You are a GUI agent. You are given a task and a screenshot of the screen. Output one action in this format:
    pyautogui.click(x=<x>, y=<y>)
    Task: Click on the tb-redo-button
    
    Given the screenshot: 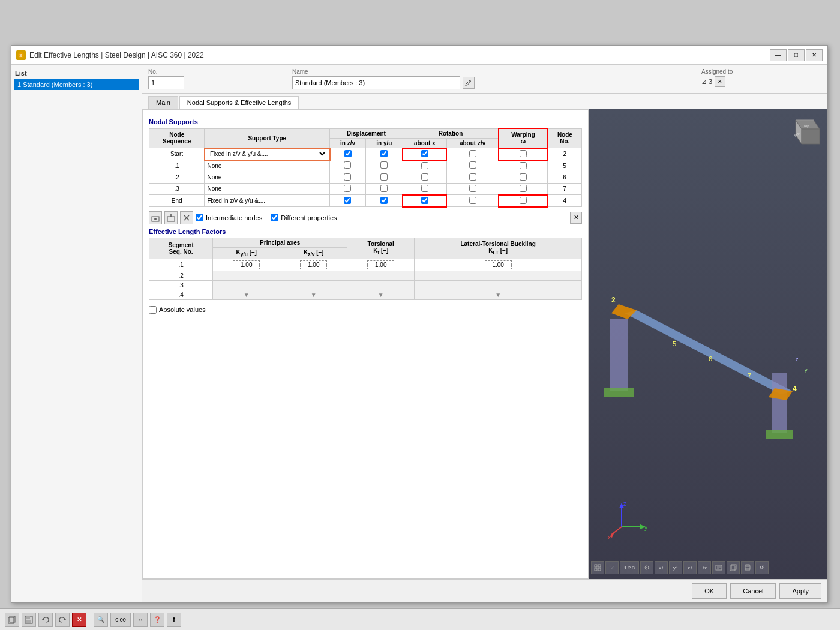 What is the action you would take?
    pyautogui.click(x=62, y=620)
    